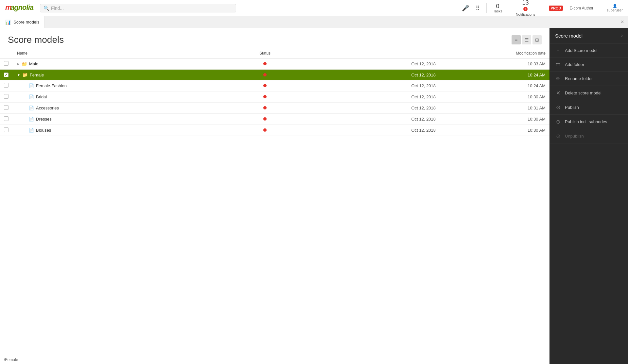 The image size is (628, 364). I want to click on action-publish-incl-subnodes: ⊙ Publish incl. subnodes, so click(589, 122).